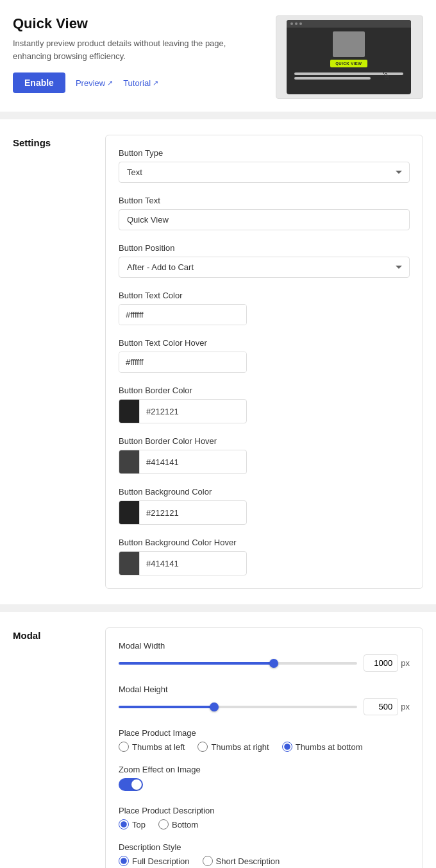  What do you see at coordinates (349, 56) in the screenshot?
I see `mockup-browser: QUICK VIEW 🖱` at bounding box center [349, 56].